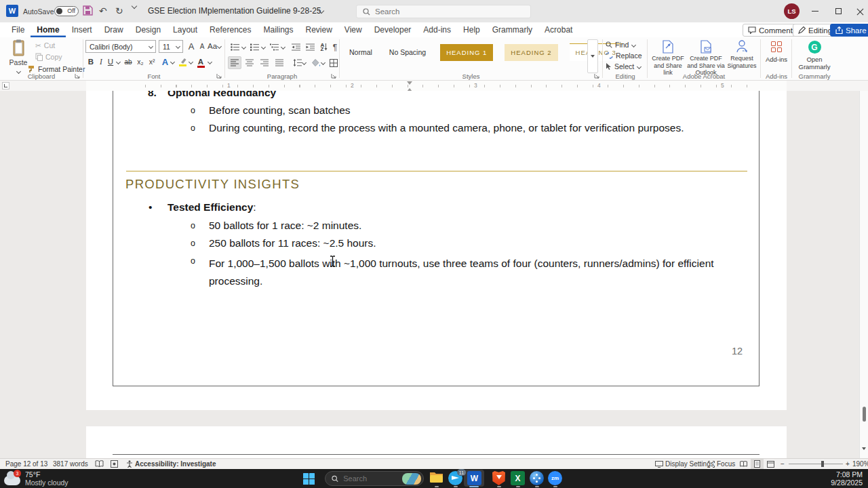 This screenshot has height=488, width=868. What do you see at coordinates (148, 30) in the screenshot?
I see `tab-design: Design` at bounding box center [148, 30].